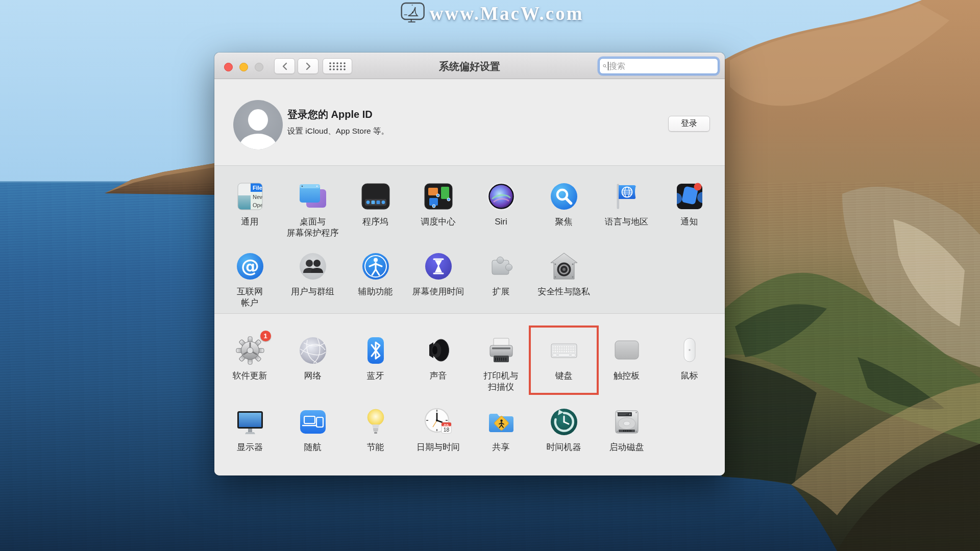 This screenshot has width=980, height=551. Describe the element at coordinates (470, 363) in the screenshot. I see `icon-row-3: 1软件更新网络蓝牙声音打印机与 扫描仪键盘触控板鼠标` at that location.